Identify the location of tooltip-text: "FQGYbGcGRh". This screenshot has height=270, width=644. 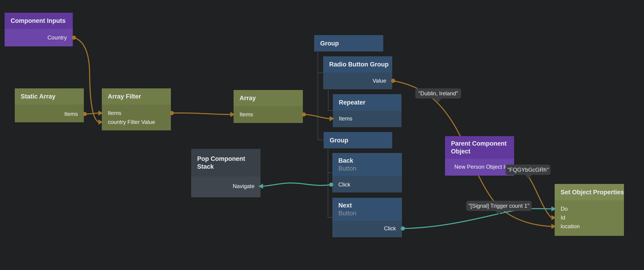
(528, 170).